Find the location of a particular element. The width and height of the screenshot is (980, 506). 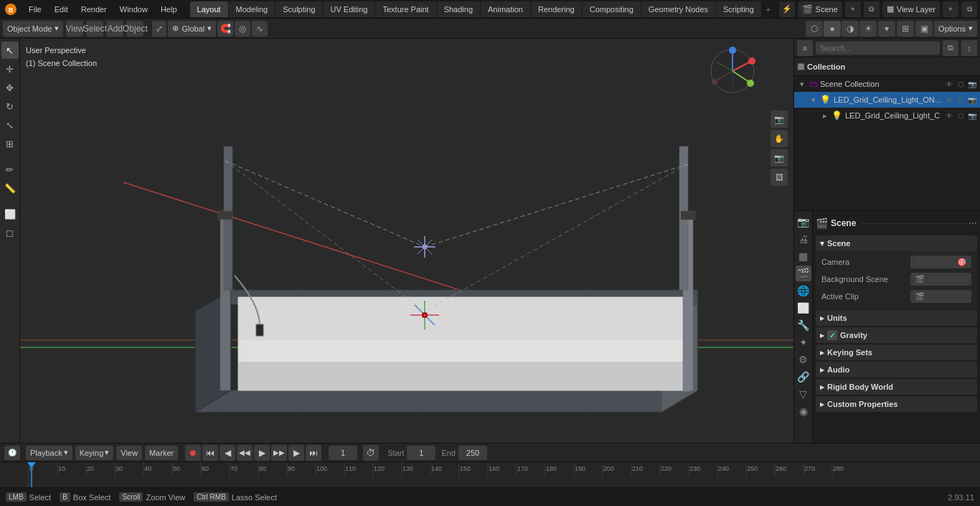

view-menu-btn: View is located at coordinates (75, 29).